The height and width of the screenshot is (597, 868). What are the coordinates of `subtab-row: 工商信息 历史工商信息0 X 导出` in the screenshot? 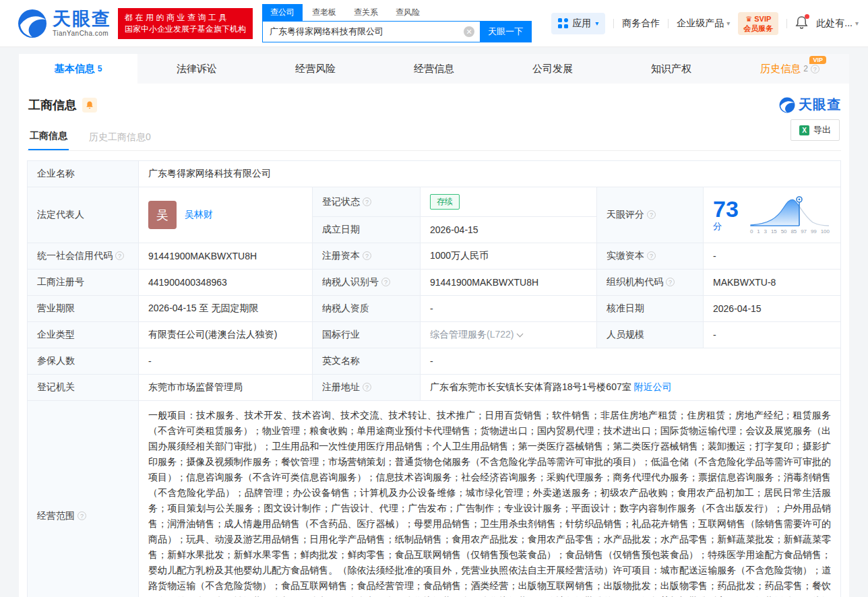 It's located at (434, 137).